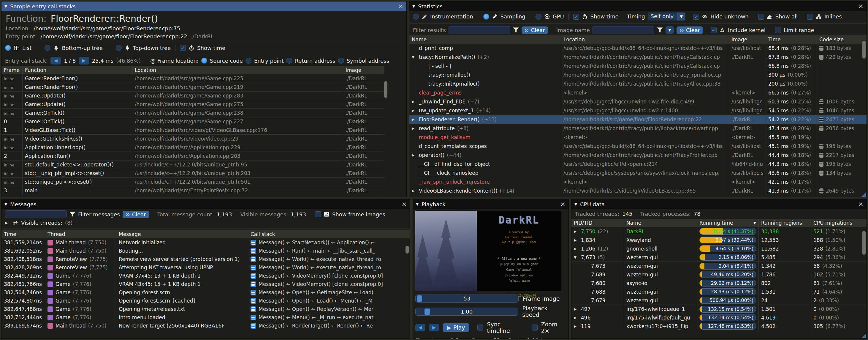 Image resolution: width=868 pixels, height=340 pixels. Describe the element at coordinates (8, 48) in the screenshot. I see `list-radio` at that location.